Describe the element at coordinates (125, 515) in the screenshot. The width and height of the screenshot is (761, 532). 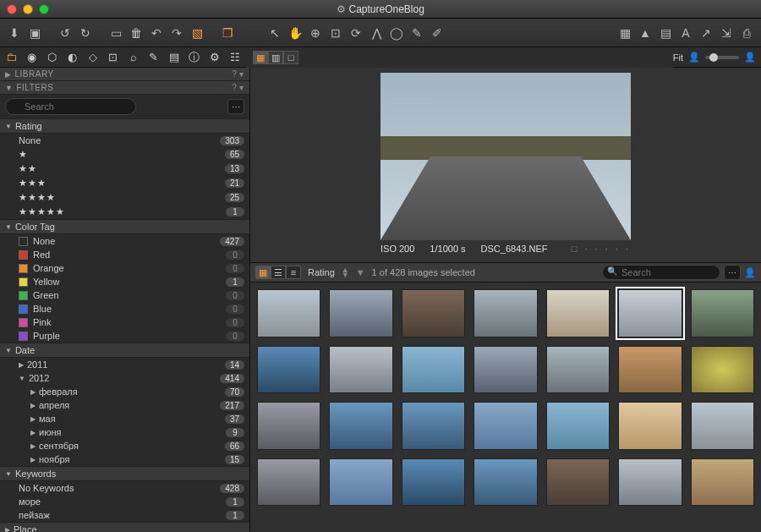
I see `keyword-row: пейзаж1` at that location.